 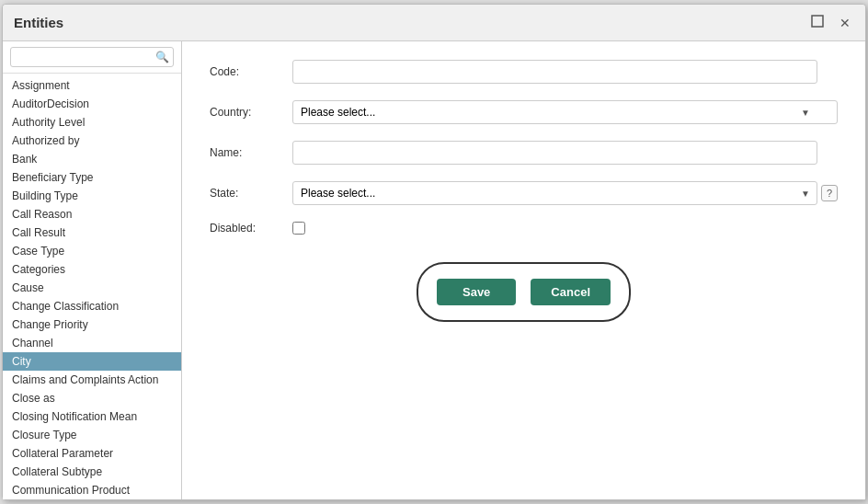 I want to click on save-button: Save, so click(x=476, y=292).